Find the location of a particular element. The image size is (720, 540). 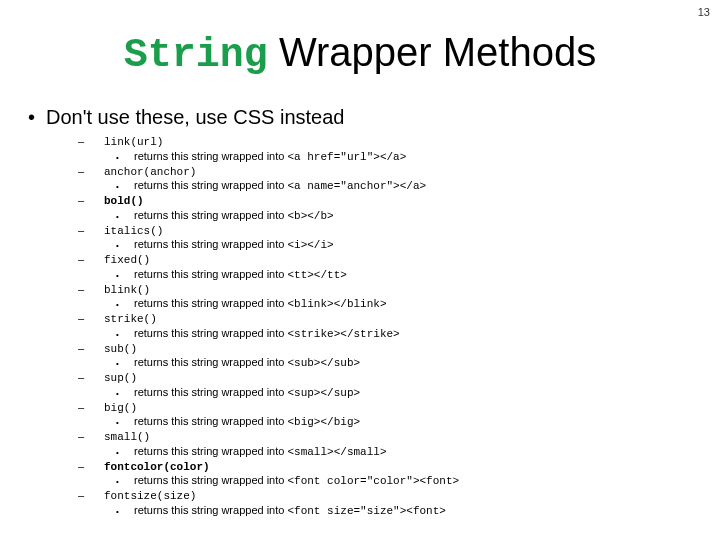

title-code: String is located at coordinates (196, 56).